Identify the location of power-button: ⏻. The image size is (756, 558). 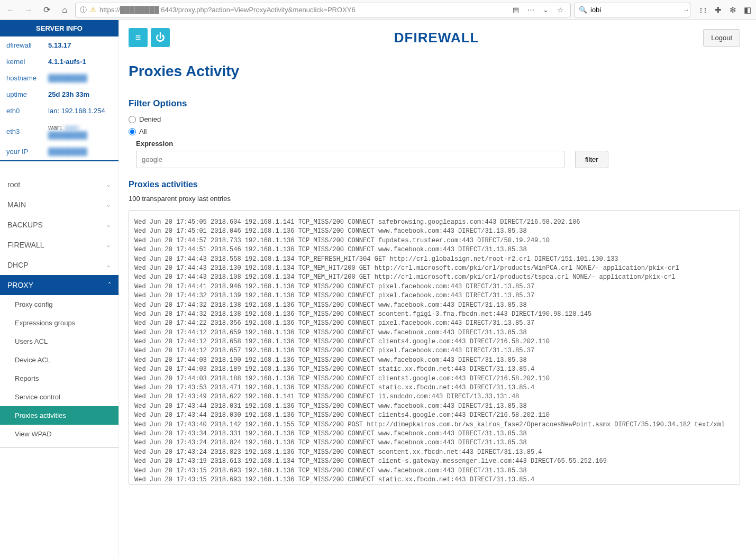
(160, 38).